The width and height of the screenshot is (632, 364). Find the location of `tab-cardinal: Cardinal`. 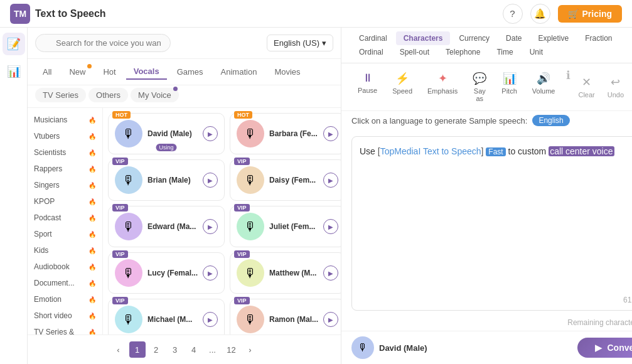

tab-cardinal: Cardinal is located at coordinates (373, 38).